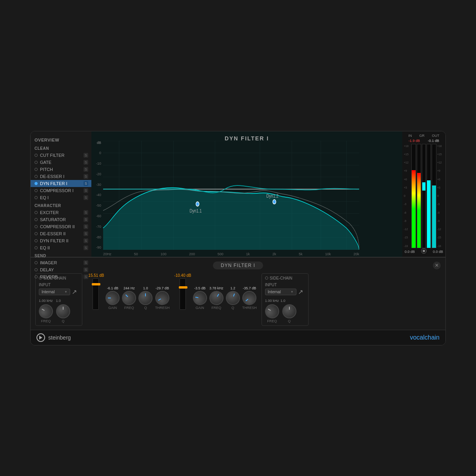 The width and height of the screenshot is (476, 476). What do you see at coordinates (437, 265) in the screenshot?
I see `close-button: ×` at bounding box center [437, 265].